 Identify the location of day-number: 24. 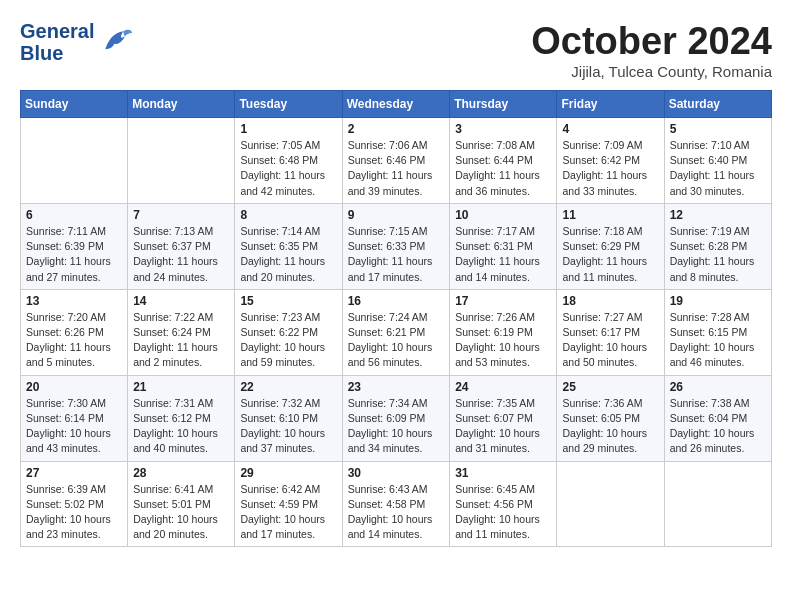
(503, 387).